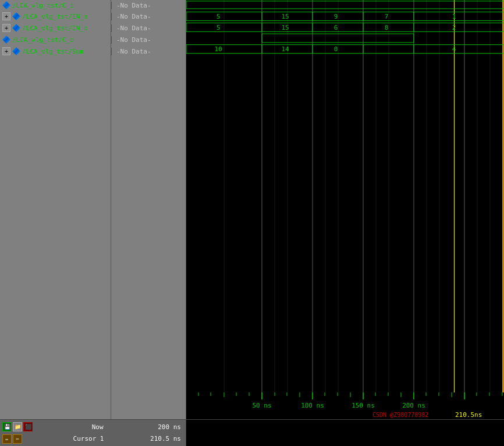  Describe the element at coordinates (88, 439) in the screenshot. I see `cursor-label: Cursor 1` at that location.